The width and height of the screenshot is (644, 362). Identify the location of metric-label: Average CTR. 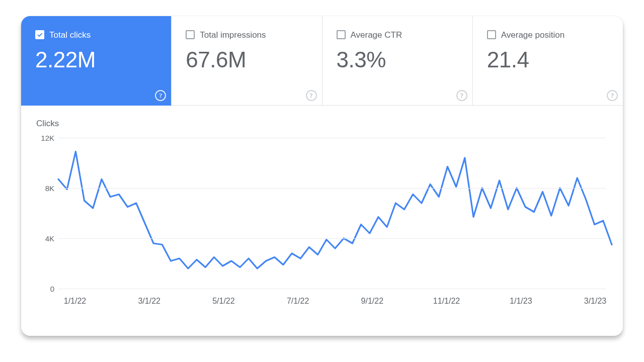
(376, 35).